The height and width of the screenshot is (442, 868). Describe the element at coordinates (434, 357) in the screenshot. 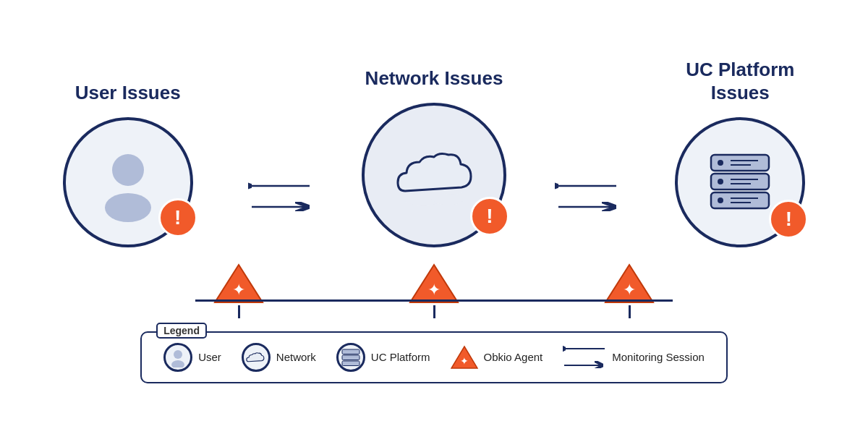

I see `legend-box: Legend User Network` at that location.